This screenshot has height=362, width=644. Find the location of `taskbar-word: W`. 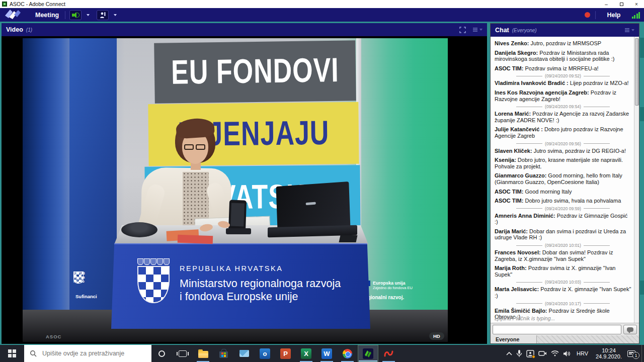

taskbar-word: W is located at coordinates (327, 353).